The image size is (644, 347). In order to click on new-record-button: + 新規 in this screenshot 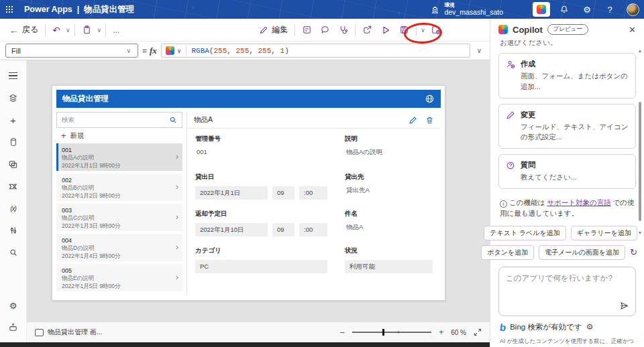, I will do `click(119, 135)`.